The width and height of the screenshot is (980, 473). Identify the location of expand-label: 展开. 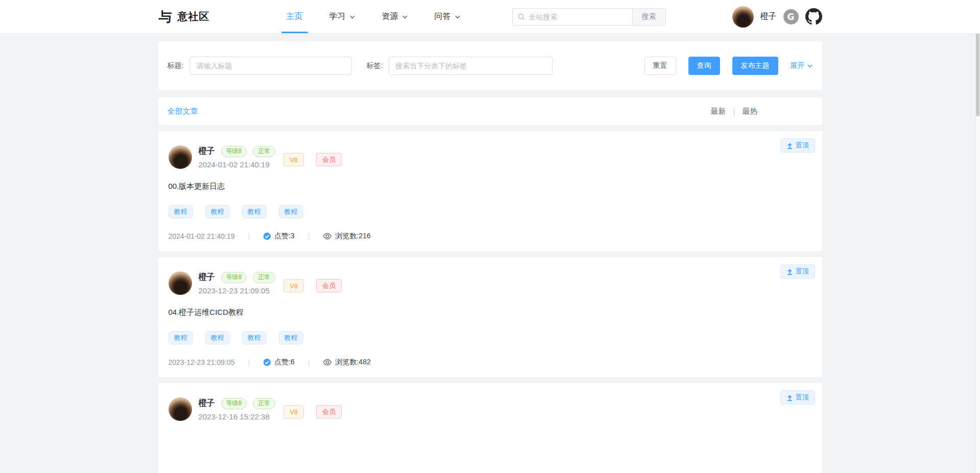
(798, 66).